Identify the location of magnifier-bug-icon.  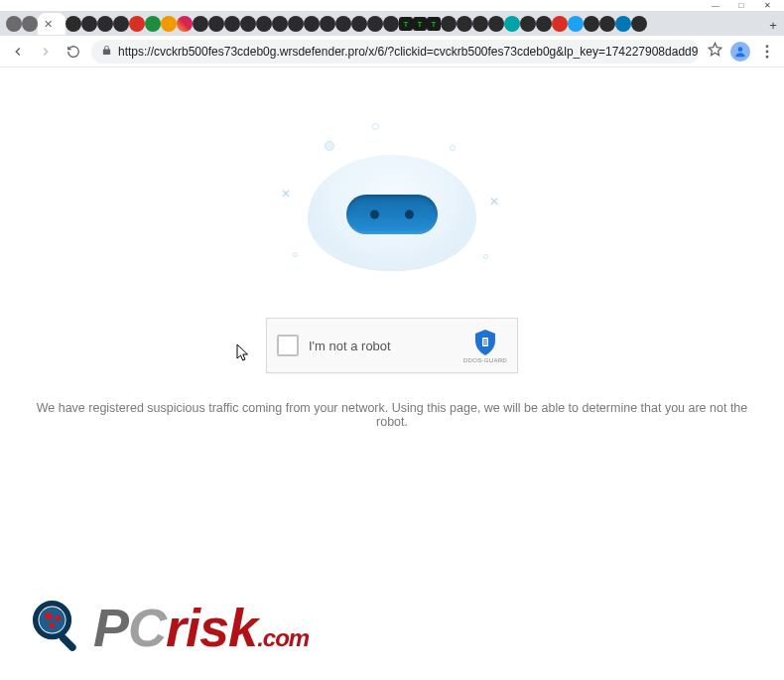
(60, 627).